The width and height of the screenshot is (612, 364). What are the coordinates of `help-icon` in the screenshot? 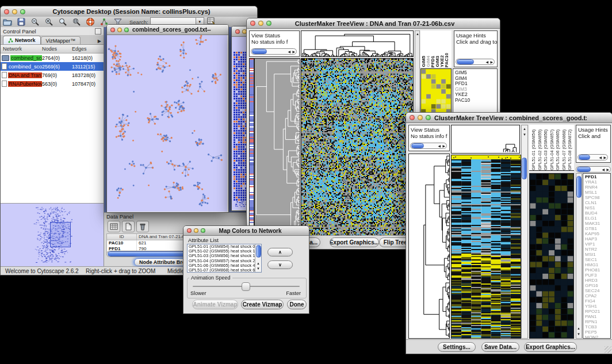 It's located at (90, 22).